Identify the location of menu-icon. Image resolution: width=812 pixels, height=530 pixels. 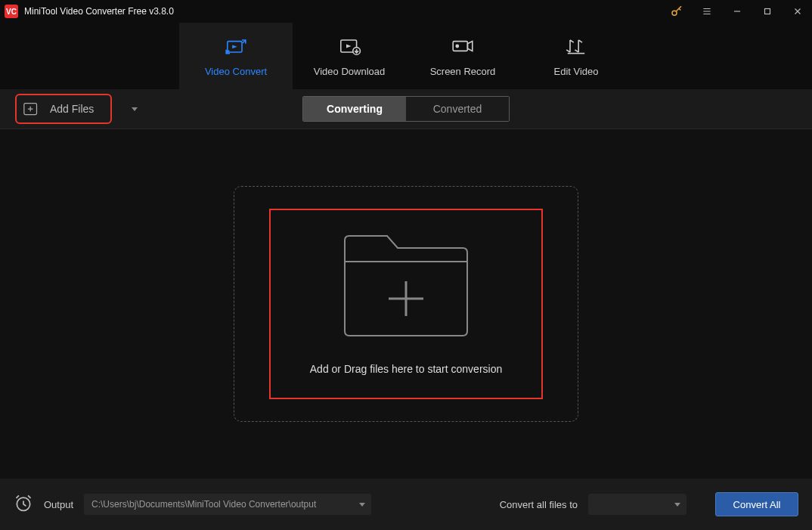
(707, 11).